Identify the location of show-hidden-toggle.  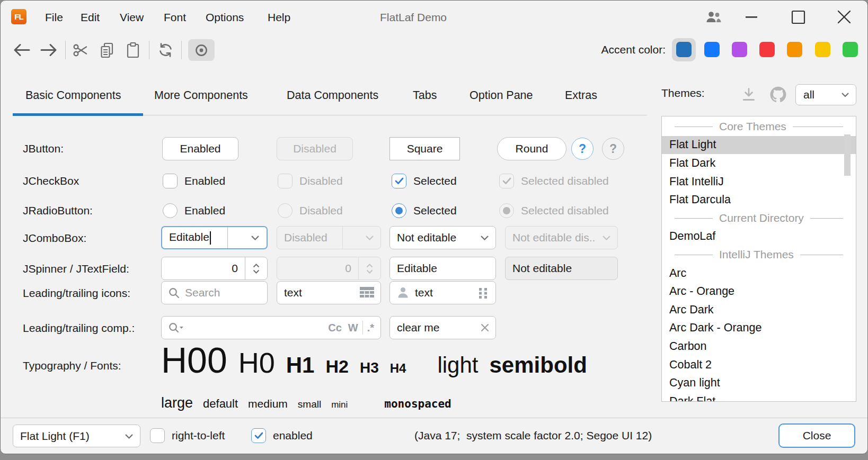
(201, 50).